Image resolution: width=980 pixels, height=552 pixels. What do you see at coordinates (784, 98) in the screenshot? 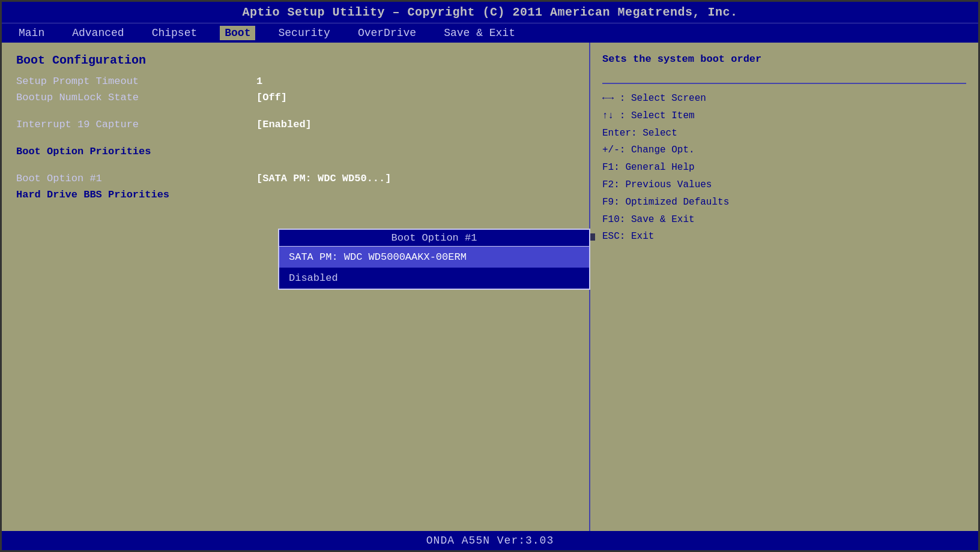
I see `key-help-item: ←→ : Select Screen` at bounding box center [784, 98].